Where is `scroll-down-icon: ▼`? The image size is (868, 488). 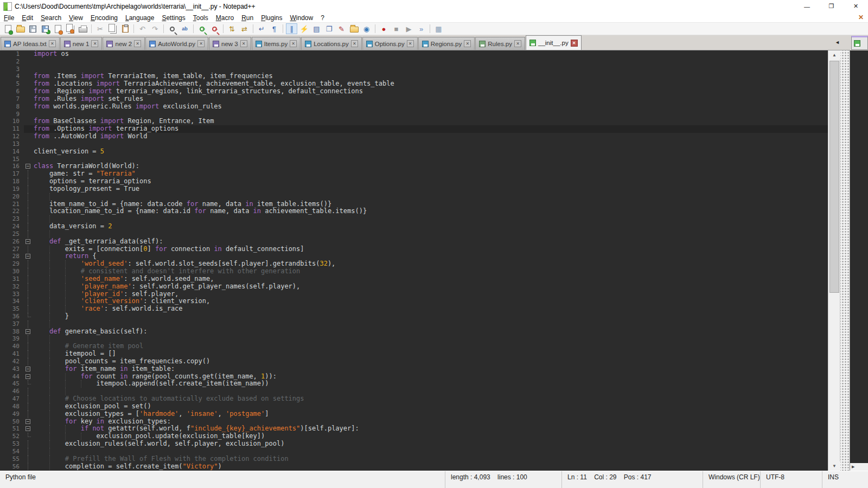
scroll-down-icon: ▼ is located at coordinates (834, 466).